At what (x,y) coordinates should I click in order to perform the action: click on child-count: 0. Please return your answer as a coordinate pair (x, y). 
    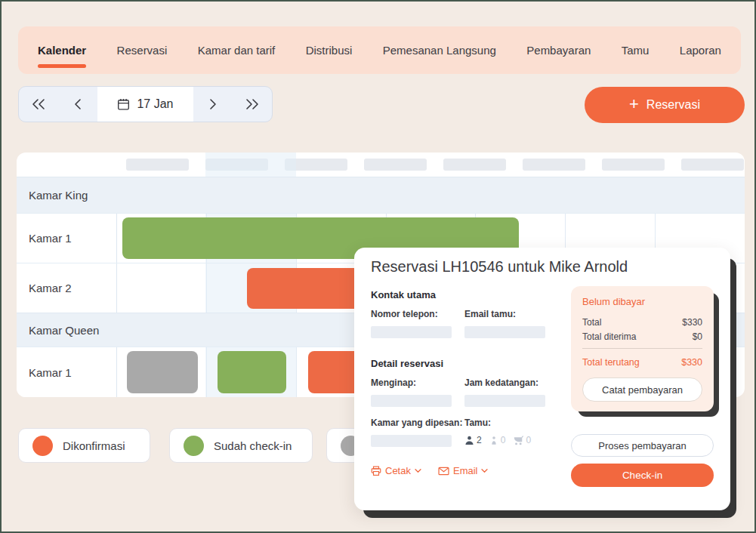
    Looking at the image, I should click on (503, 440).